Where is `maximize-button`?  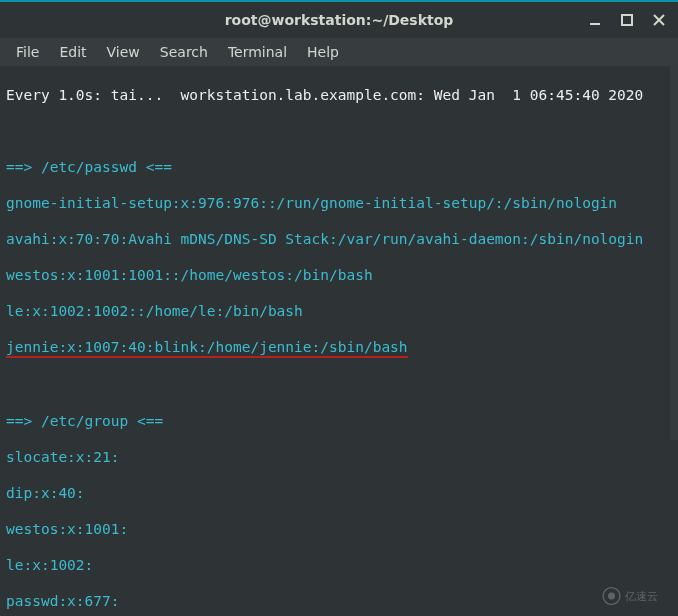
maximize-button is located at coordinates (627, 20).